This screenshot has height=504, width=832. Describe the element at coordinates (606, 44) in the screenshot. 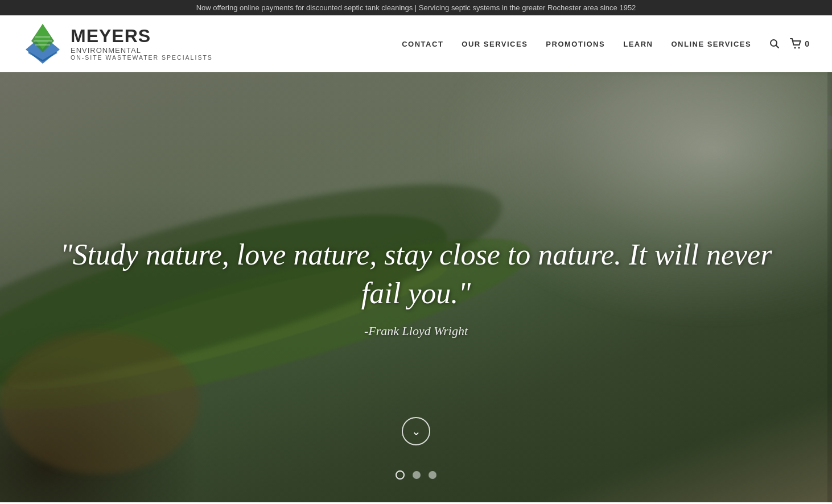

I see `main-nav: CONTACT OUR SERVICES PROMOTIONS LEARN ON…` at that location.